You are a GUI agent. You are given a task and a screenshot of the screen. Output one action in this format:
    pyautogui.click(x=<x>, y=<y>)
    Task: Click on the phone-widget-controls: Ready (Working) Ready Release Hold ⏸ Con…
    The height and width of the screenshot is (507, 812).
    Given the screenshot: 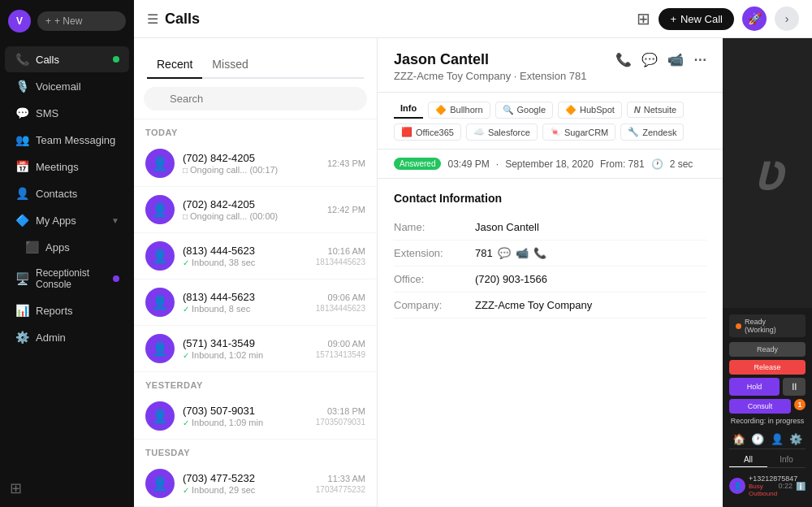 What is the action you would take?
    pyautogui.click(x=767, y=408)
    